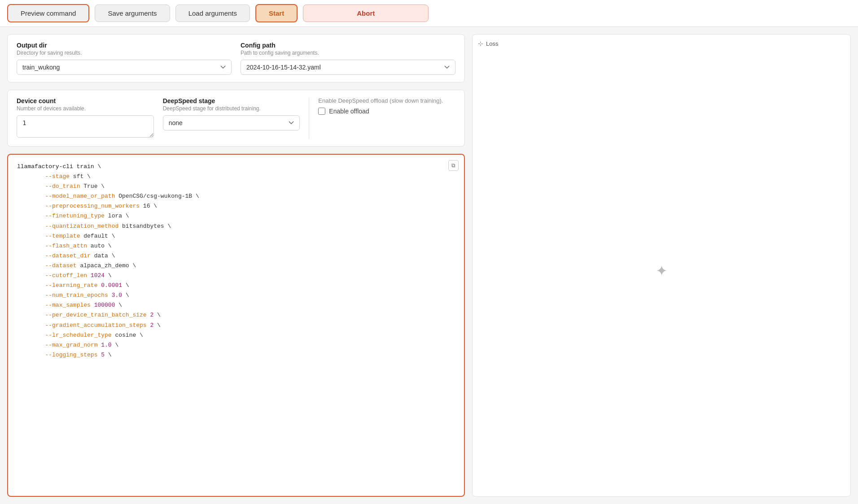 Image resolution: width=858 pixels, height=504 pixels. What do you see at coordinates (124, 67) in the screenshot?
I see `output-dir-select: train_wukong` at bounding box center [124, 67].